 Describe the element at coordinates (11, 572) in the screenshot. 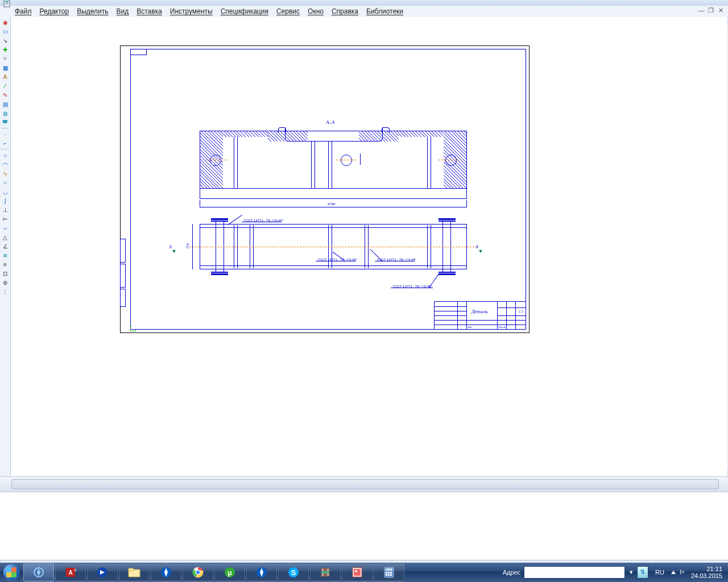

I see `start-button` at that location.